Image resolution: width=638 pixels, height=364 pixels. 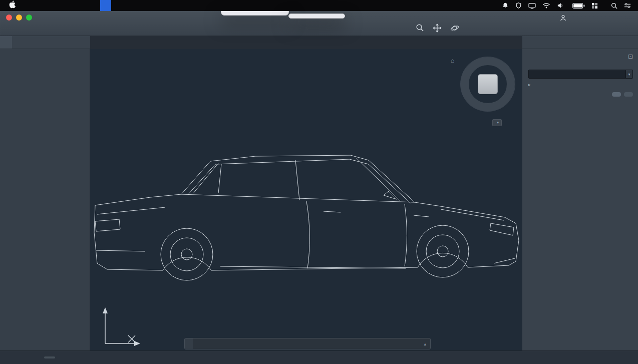 I want to click on app-menu-title, so click(x=29, y=6).